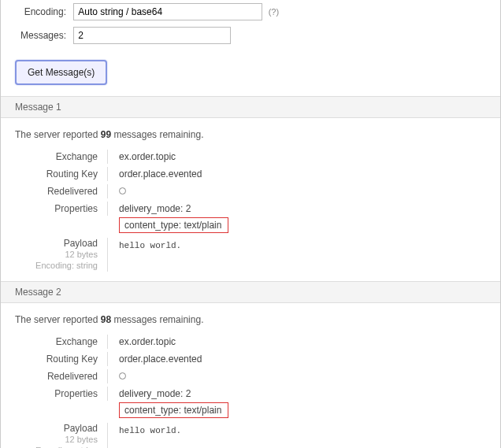 The height and width of the screenshot is (448, 501). What do you see at coordinates (250, 319) in the screenshot?
I see `remaining-text: The server reported 98 messages remainin…` at bounding box center [250, 319].